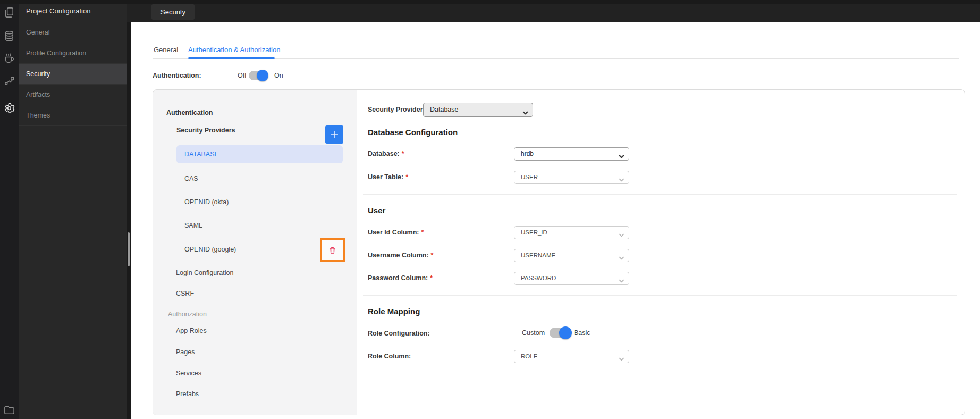  What do you see at coordinates (572, 255) in the screenshot?
I see `username-column-select: USERNAME` at bounding box center [572, 255].